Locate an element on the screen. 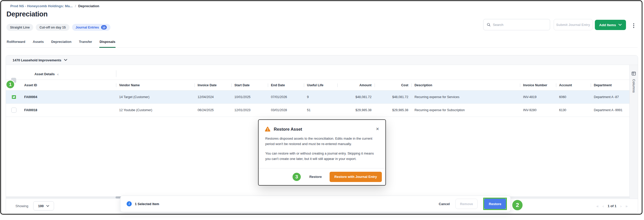 This screenshot has height=220, width=644. description-cell: Recurring expense for Subscription is located at coordinates (466, 110).